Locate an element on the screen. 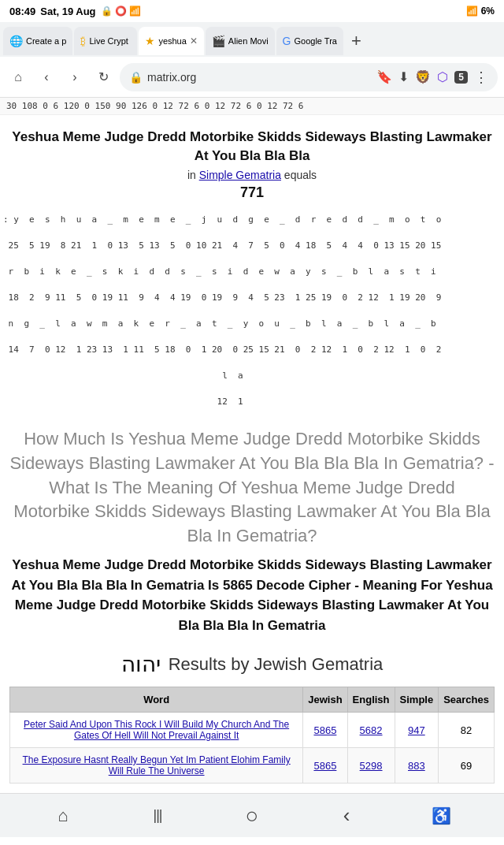 This screenshot has width=504, height=845. date: Sat, 19 Aug is located at coordinates (68, 11).